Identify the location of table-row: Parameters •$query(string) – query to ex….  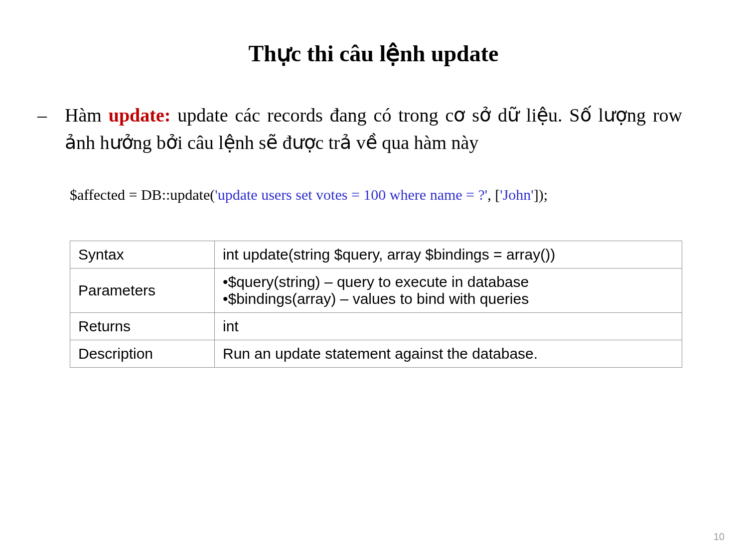
(376, 291).